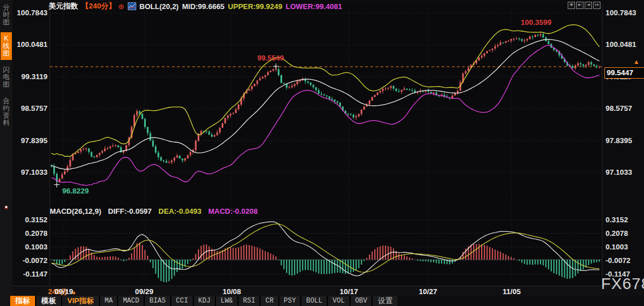  I want to click on toolbar-item-指标: 指标, so click(23, 301).